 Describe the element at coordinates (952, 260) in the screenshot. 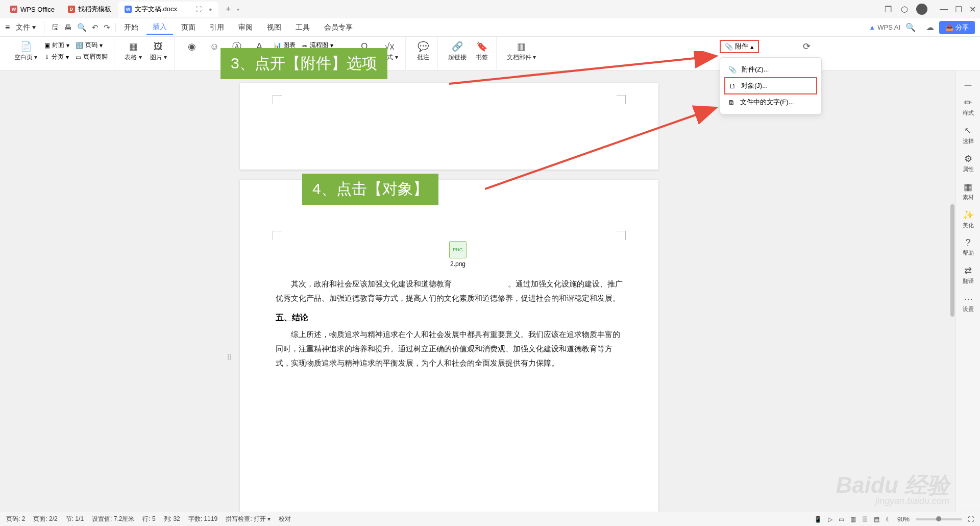

I see `scroll-thumb` at that location.